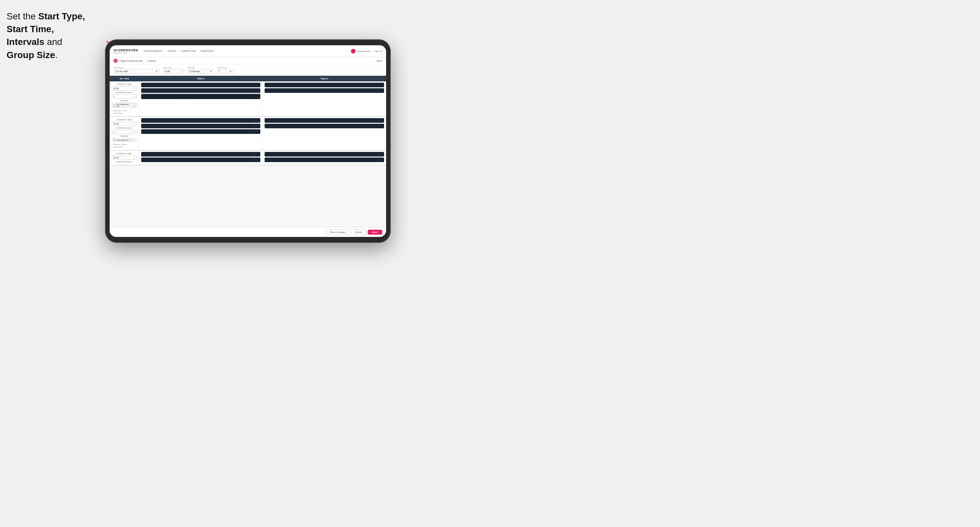 This screenshot has width=980, height=527. What do you see at coordinates (153, 51) in the screenshot?
I see `nav-tournaments: TOURNAMENTS` at bounding box center [153, 51].